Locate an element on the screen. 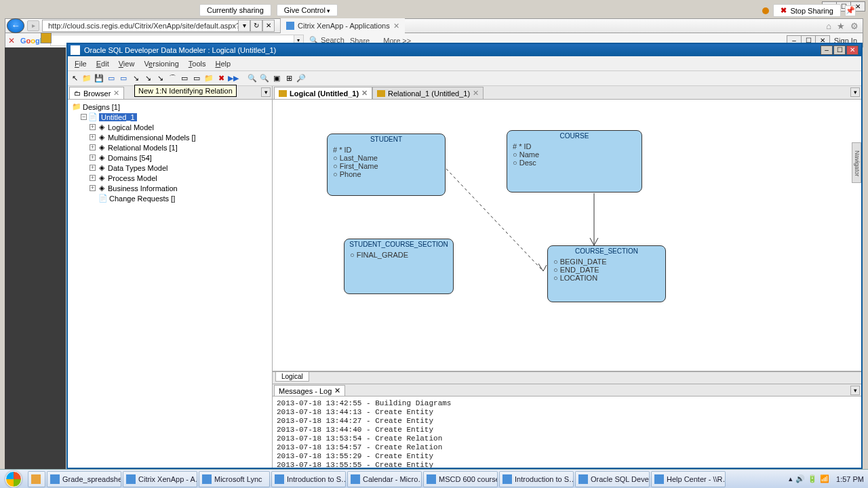 Image resolution: width=868 pixels, height=488 pixels. menu-view: View is located at coordinates (127, 64).